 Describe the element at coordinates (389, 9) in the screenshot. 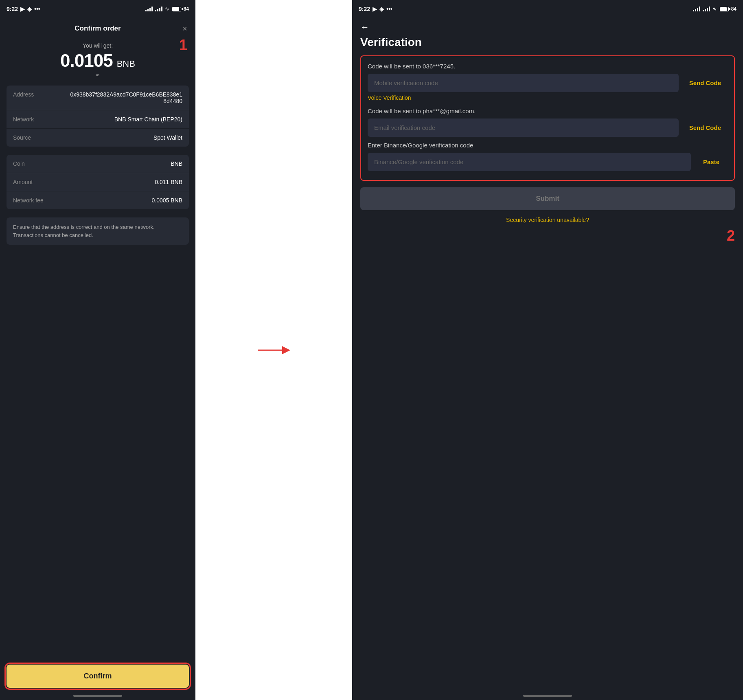

I see `more-icon-r: •••` at that location.